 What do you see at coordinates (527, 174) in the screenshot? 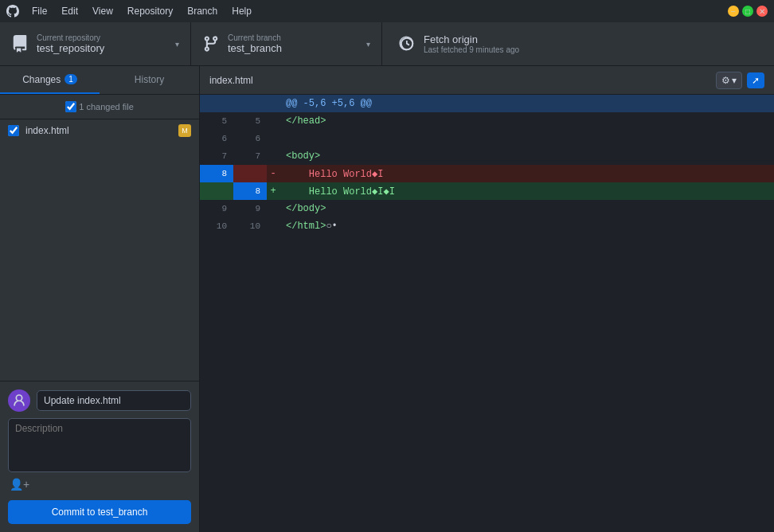
I see `diff-code: Hello World◆I` at bounding box center [527, 174].